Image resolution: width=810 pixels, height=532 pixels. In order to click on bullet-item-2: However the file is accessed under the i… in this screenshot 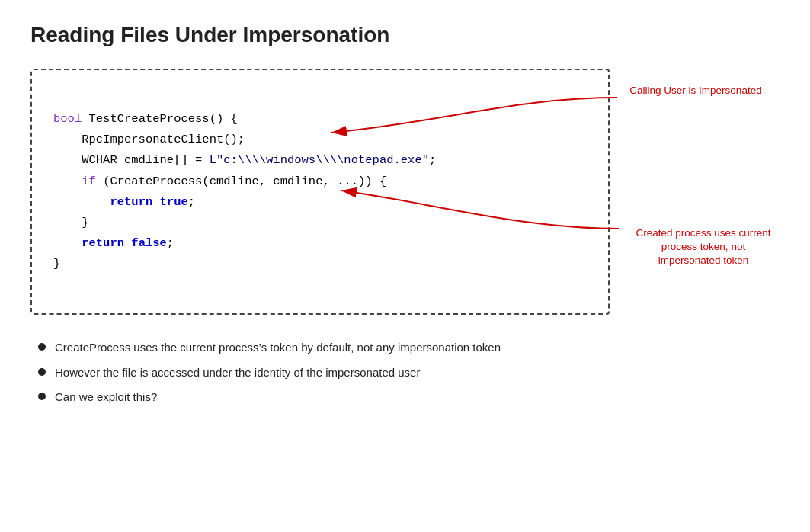, I will do `click(324, 373)`.